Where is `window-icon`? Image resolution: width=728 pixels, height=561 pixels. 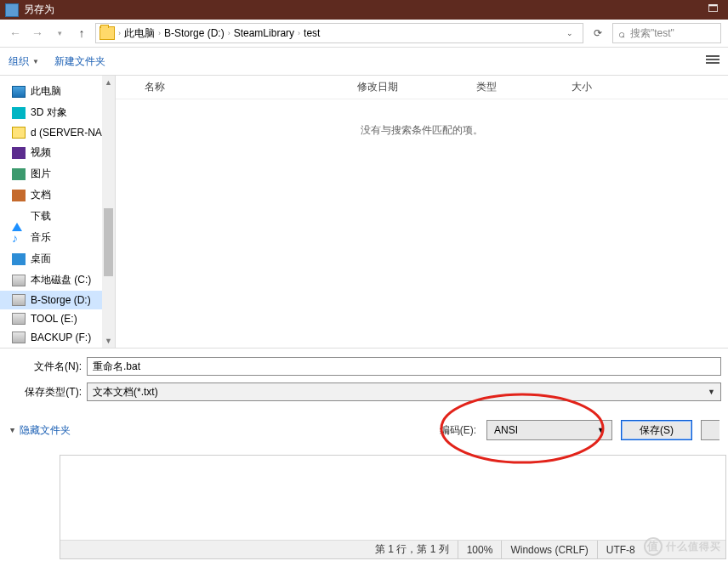
window-icon is located at coordinates (12, 10).